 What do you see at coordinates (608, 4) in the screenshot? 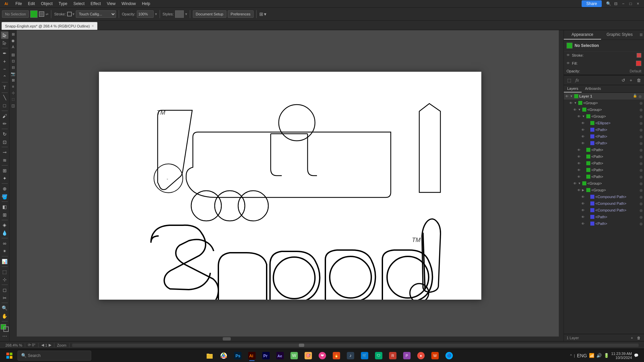
I see `search-icon: 🔍` at bounding box center [608, 4].